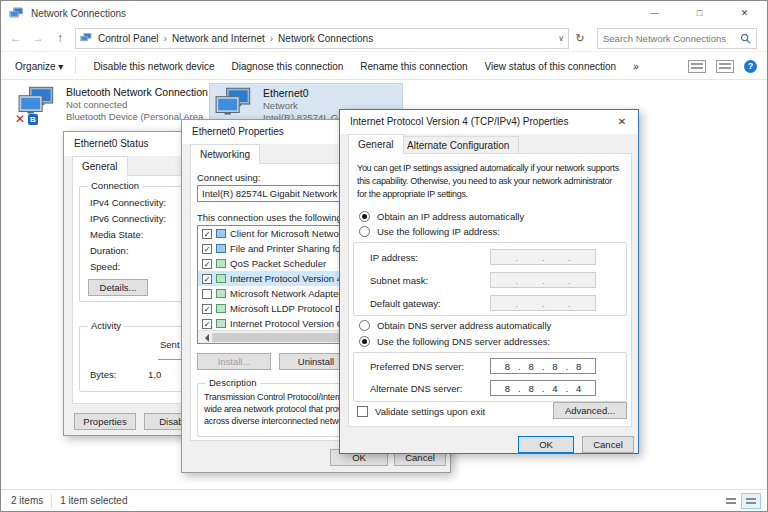 This screenshot has height=512, width=768. I want to click on address-dropdown-icon: ∨, so click(561, 38).